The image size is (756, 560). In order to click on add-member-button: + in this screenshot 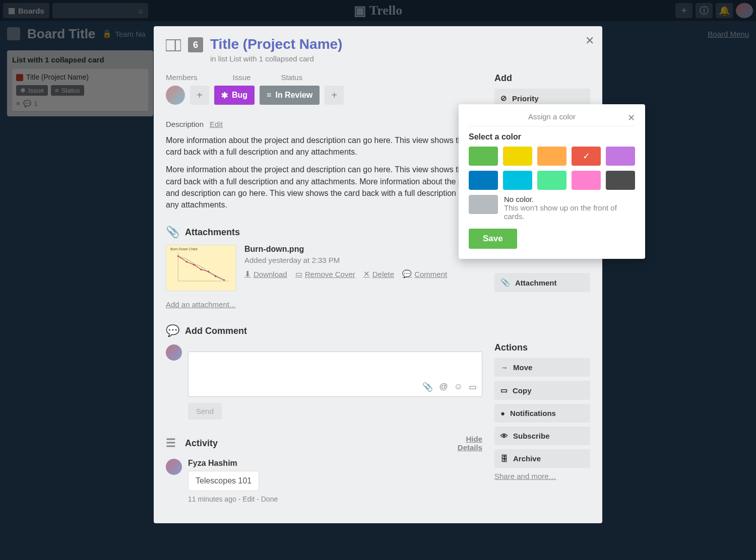, I will do `click(200, 95)`.